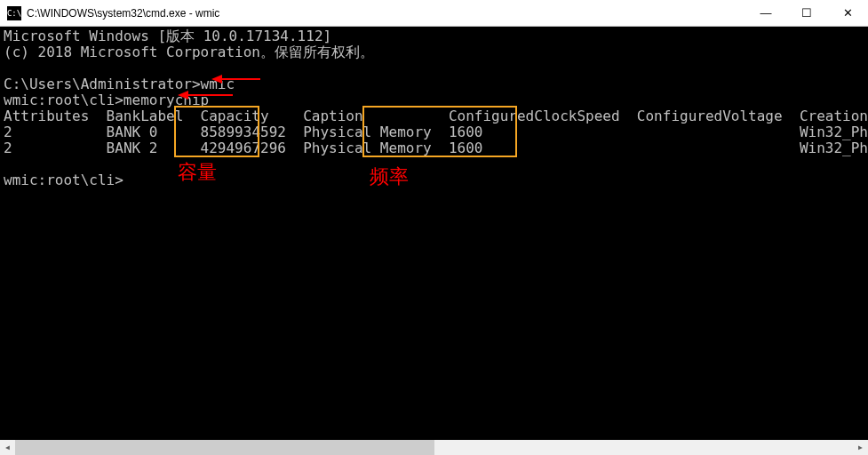  What do you see at coordinates (14, 13) in the screenshot?
I see `cmd-icon: C:\` at bounding box center [14, 13].